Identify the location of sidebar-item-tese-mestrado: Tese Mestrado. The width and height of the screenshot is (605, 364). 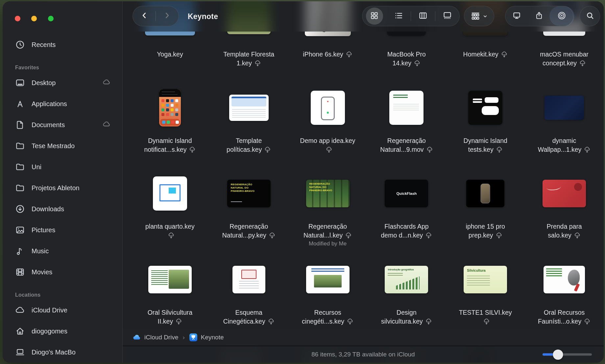
(62, 146).